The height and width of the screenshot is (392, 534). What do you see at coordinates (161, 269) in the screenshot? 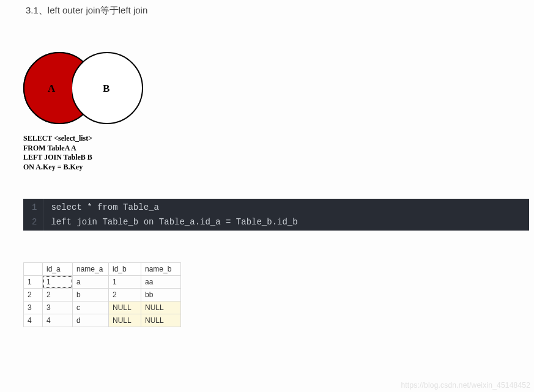
I see `col-header: name_b` at bounding box center [161, 269].